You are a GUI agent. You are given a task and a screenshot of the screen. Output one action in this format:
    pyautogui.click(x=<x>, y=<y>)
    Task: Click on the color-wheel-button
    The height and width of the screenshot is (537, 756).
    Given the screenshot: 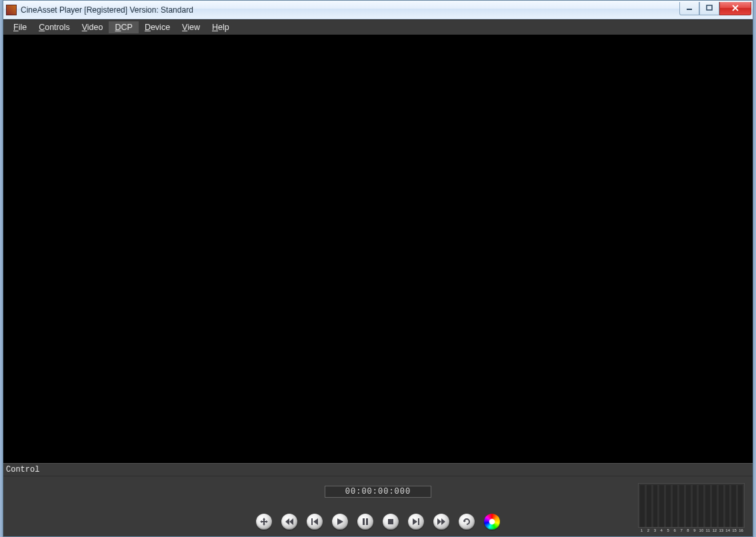 What is the action you would take?
    pyautogui.click(x=492, y=522)
    